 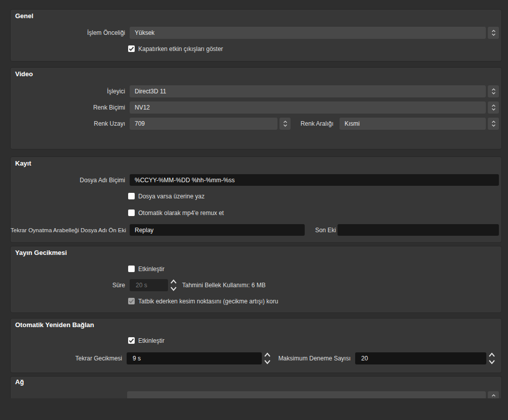 What do you see at coordinates (208, 301) in the screenshot?
I see `preserve-cutoff-label: Tatbik ederken kesim noktasını (gecikme …` at bounding box center [208, 301].